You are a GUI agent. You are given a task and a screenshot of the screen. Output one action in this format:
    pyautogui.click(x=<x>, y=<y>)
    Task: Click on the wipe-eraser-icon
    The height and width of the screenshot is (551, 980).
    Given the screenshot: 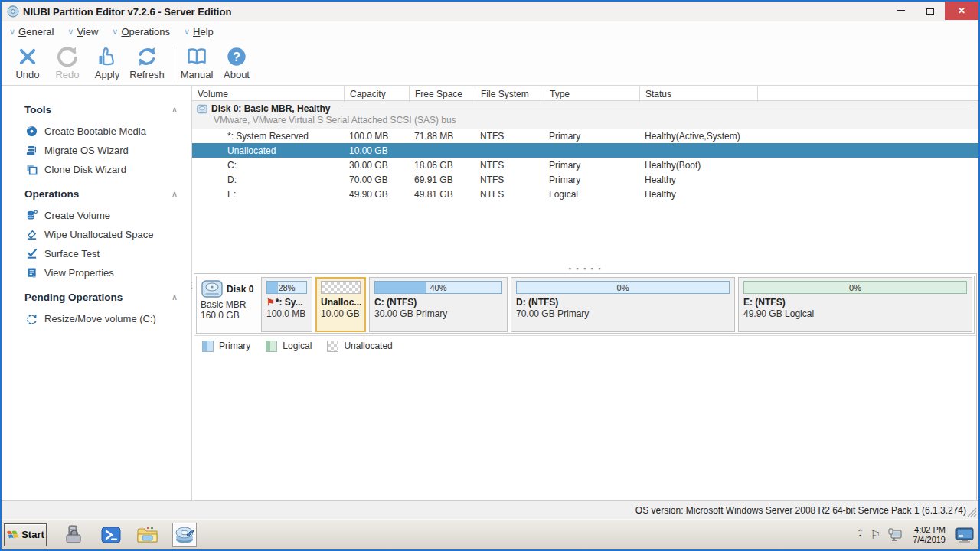 What is the action you would take?
    pyautogui.click(x=32, y=234)
    